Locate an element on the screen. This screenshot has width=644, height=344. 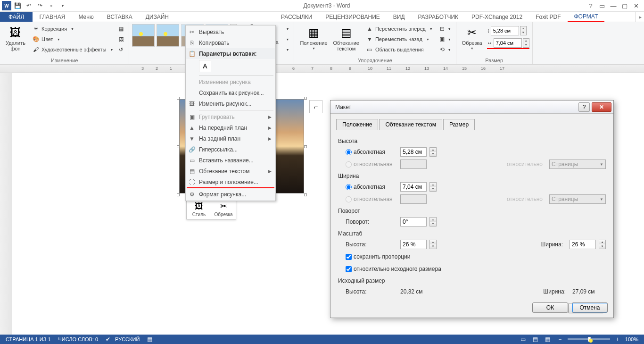
handle-e is located at coordinates (305, 147).